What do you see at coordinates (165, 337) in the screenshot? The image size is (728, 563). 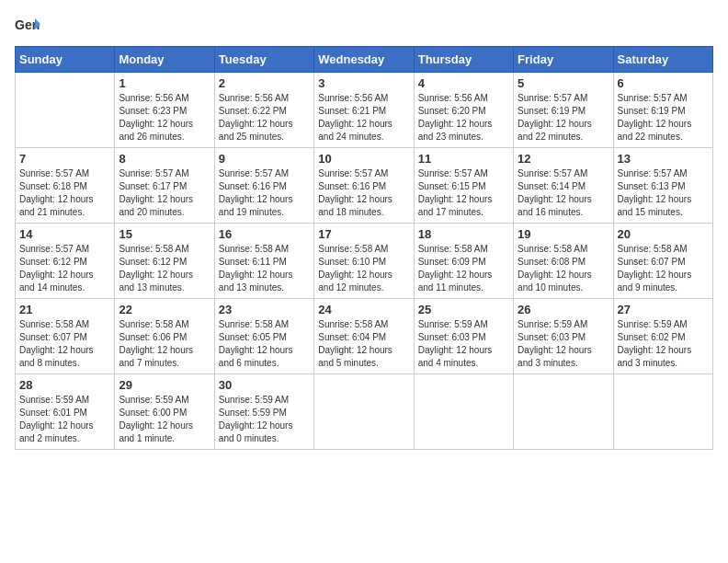 I see `calendar-cell: 22Sunrise: 5:58 AM Sunset: 6:06 PM Dayli…` at bounding box center [165, 337].